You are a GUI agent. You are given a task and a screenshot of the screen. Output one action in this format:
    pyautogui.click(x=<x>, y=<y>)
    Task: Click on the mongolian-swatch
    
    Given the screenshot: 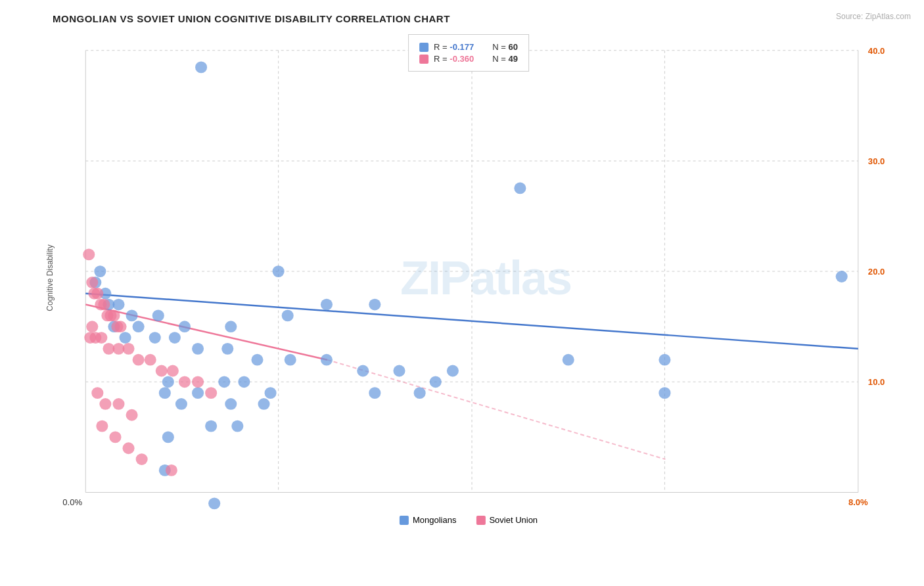 What is the action you would take?
    pyautogui.click(x=424, y=47)
    